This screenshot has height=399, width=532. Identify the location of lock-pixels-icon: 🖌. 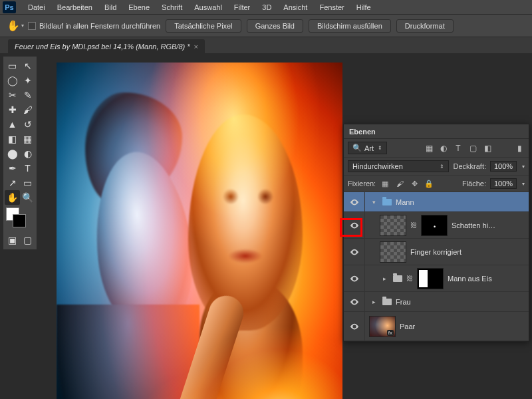
(400, 184).